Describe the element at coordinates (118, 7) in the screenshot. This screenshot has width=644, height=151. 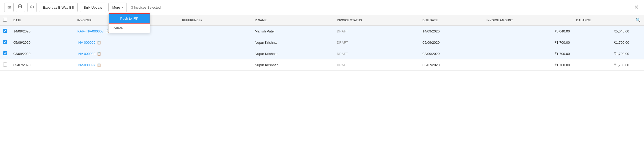
I see `more-button: More ▾` at that location.